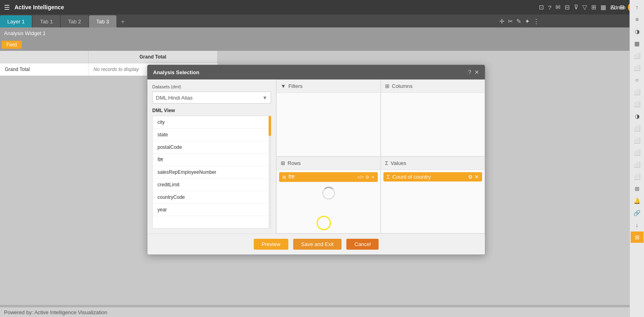 This screenshot has height=317, width=644. I want to click on values-body: Σ Count of country ⚙ ✕, so click(433, 202).